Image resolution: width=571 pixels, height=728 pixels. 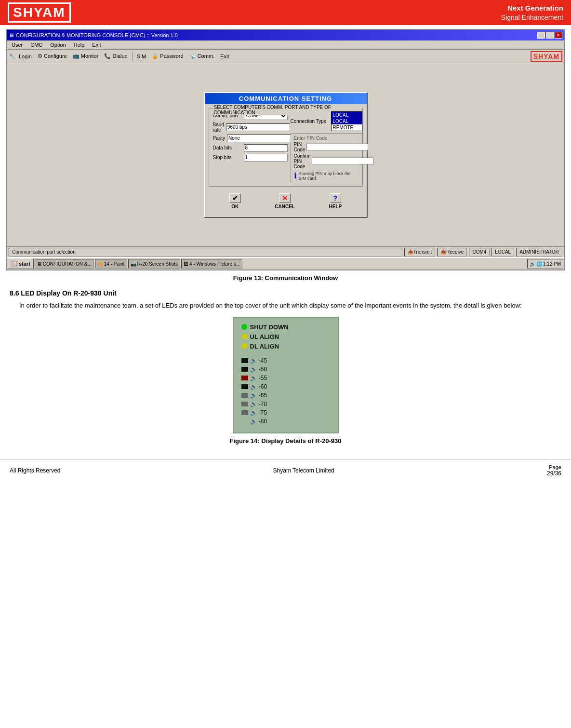 I want to click on status-transmit: 📤 Transmit, so click(x=420, y=252).